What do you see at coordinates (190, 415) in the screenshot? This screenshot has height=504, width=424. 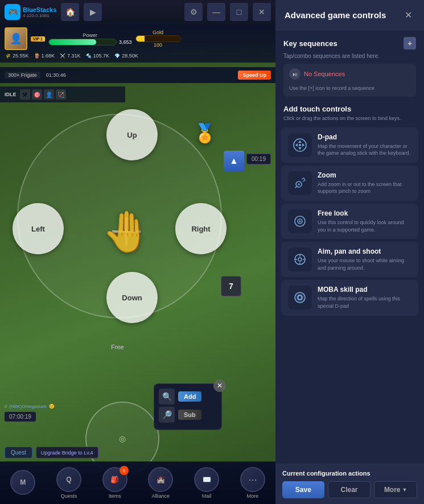 I see `zoom-sub-button: Sub` at bounding box center [190, 415].